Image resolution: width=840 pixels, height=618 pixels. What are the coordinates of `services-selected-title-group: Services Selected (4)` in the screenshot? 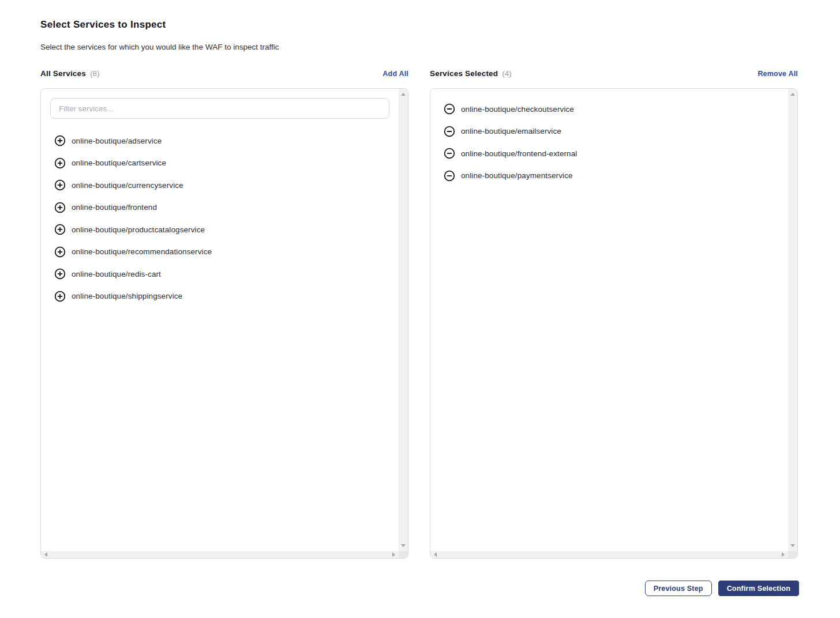 It's located at (471, 74).